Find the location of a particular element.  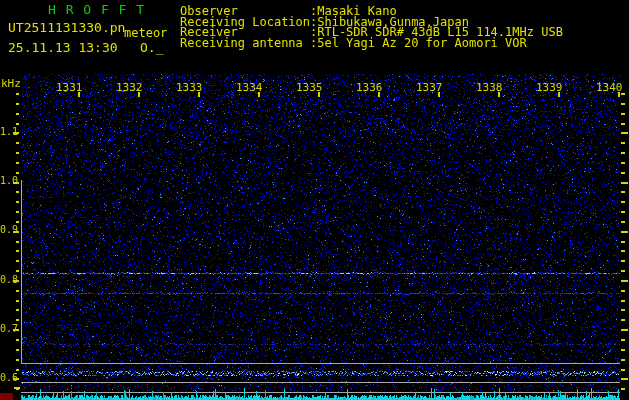

freq-label: 1.0 is located at coordinates (9, 180).